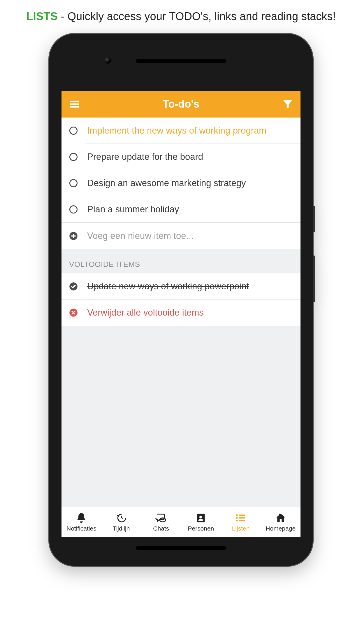 This screenshot has width=362, height=644. Describe the element at coordinates (280, 522) in the screenshot. I see `tab-homepage: Homepage` at that location.